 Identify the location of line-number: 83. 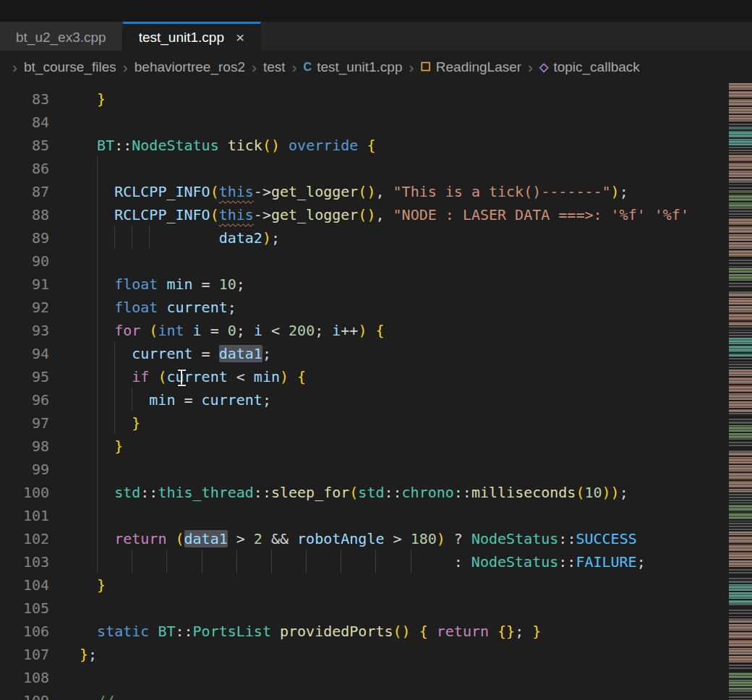
(25, 99).